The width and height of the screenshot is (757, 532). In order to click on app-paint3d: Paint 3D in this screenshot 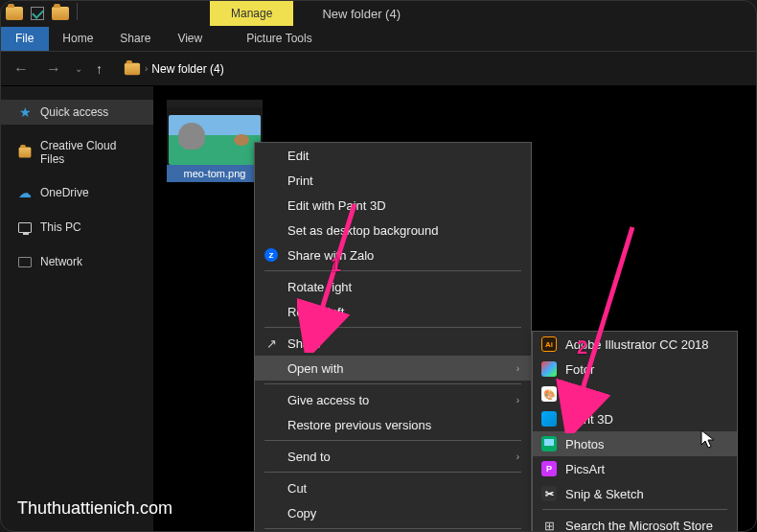, I will do `click(634, 419)`.